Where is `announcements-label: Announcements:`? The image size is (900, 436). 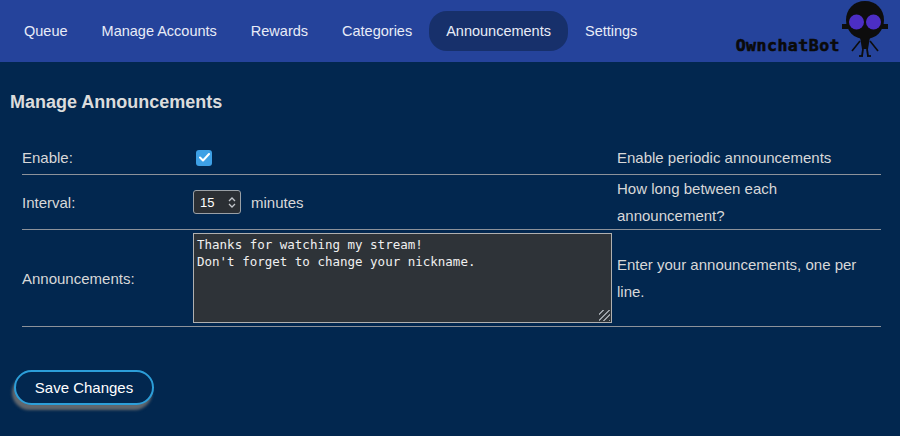 announcements-label: Announcements: is located at coordinates (108, 278).